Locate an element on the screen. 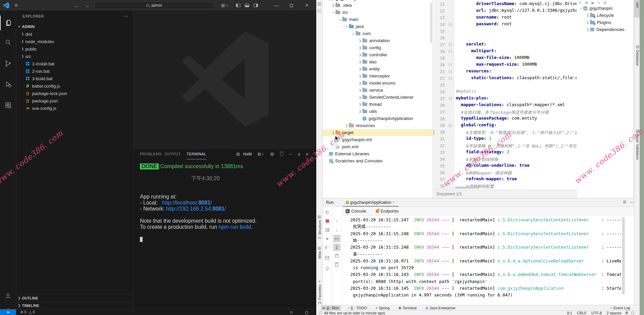  project-tree-item-annotation: ❯annotation is located at coordinates (378, 40).